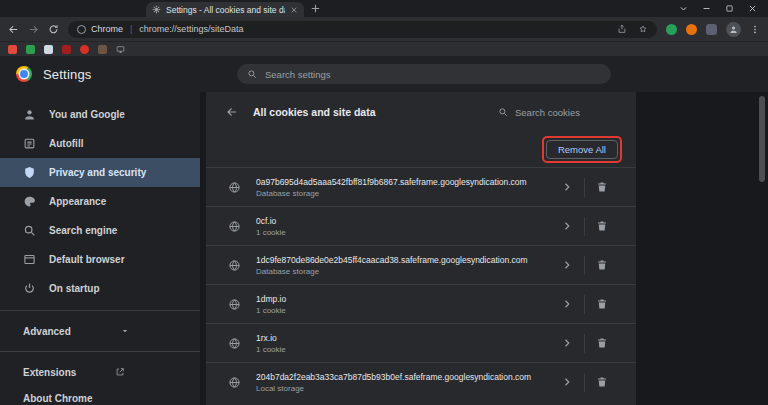 Image resolution: width=768 pixels, height=405 pixels. What do you see at coordinates (582, 150) in the screenshot?
I see `remove-all-button: Remove All` at bounding box center [582, 150].